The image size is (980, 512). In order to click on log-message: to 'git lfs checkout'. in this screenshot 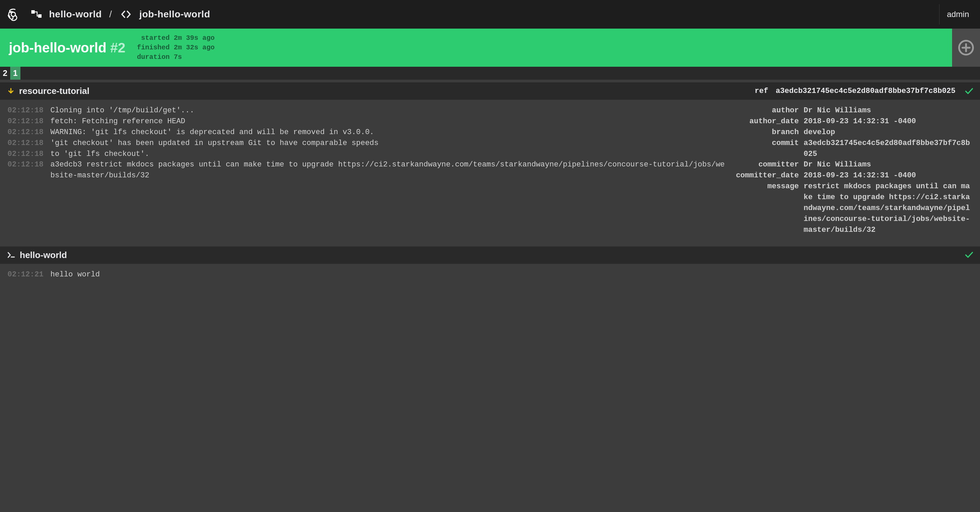, I will do `click(389, 154)`.